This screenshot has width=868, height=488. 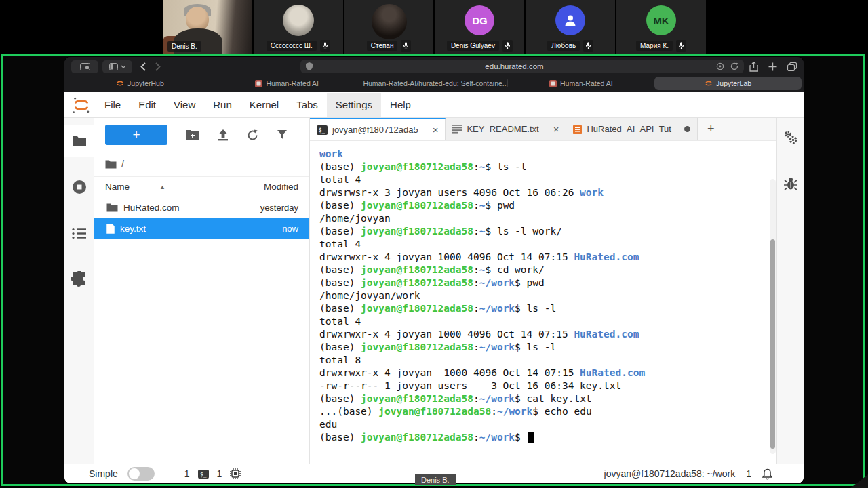 What do you see at coordinates (292, 46) in the screenshot?
I see `participant-name: Ссссссссс Ш.` at bounding box center [292, 46].